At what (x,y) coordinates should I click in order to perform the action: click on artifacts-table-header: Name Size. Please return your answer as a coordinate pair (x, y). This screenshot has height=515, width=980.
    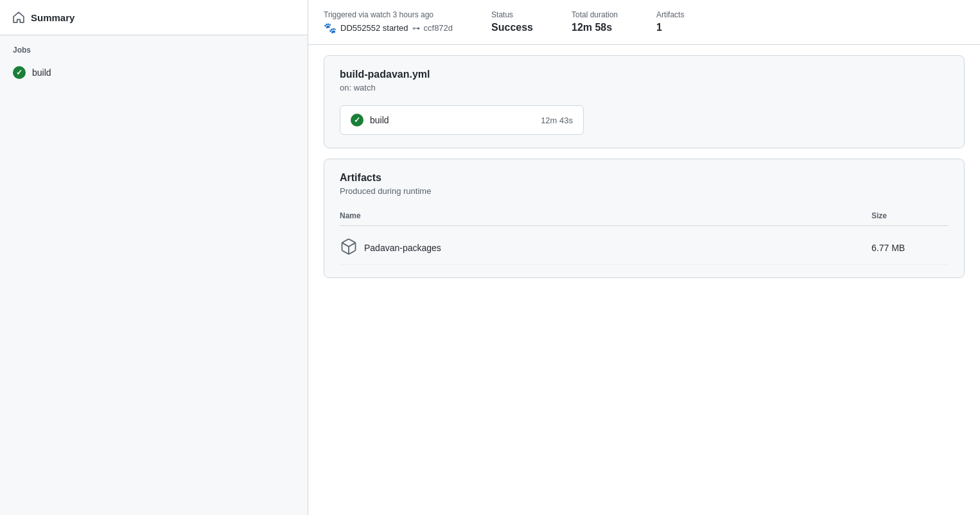
    Looking at the image, I should click on (644, 216).